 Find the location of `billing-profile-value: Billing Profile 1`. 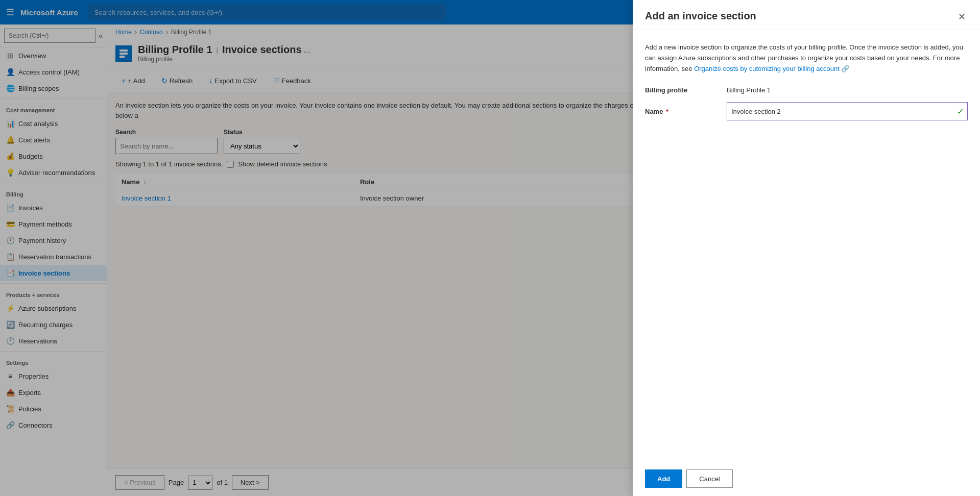

billing-profile-value: Billing Profile 1 is located at coordinates (749, 90).